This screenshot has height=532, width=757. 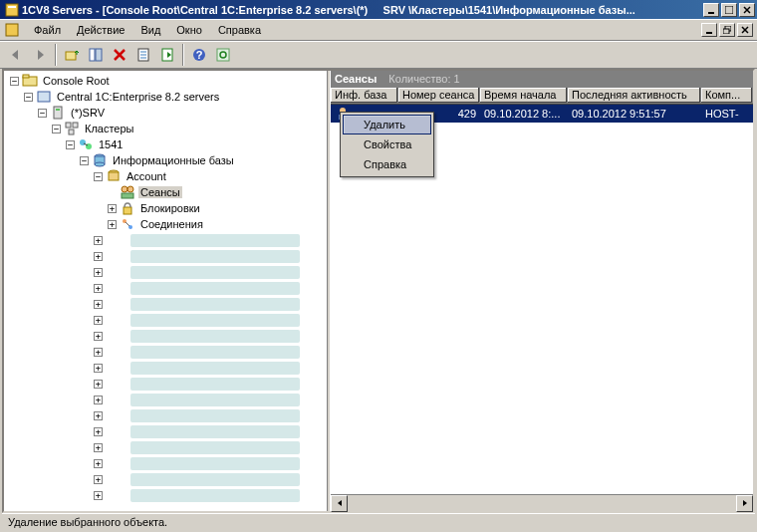 What do you see at coordinates (165, 224) in the screenshot?
I see `tree-connections: +Соединения` at bounding box center [165, 224].